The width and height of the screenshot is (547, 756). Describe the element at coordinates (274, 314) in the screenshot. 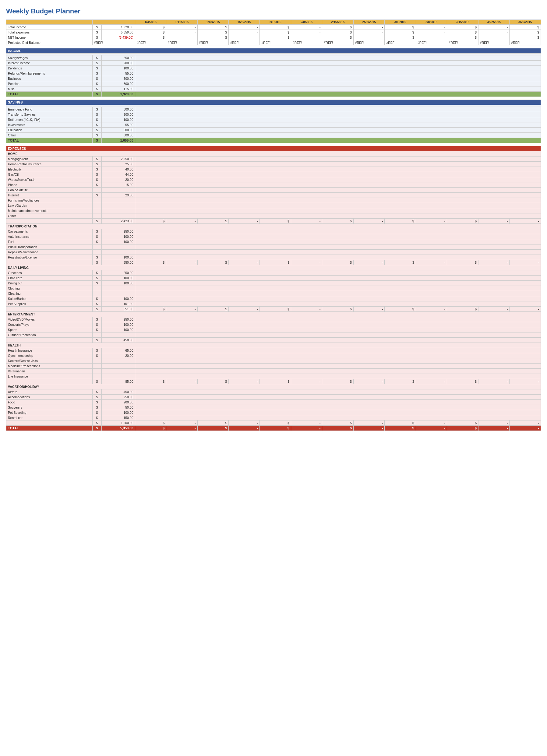

I see `entertainment-subsection-header: ENTERTAINMENT` at that location.